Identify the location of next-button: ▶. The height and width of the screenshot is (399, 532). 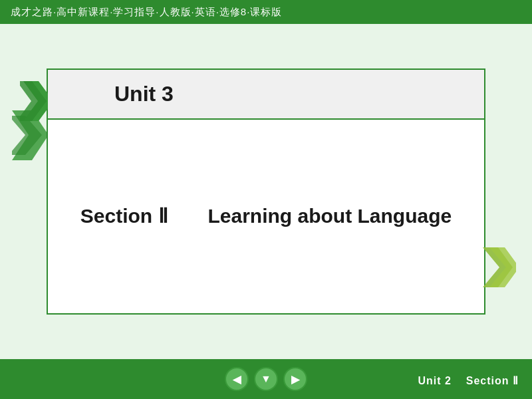
(295, 379).